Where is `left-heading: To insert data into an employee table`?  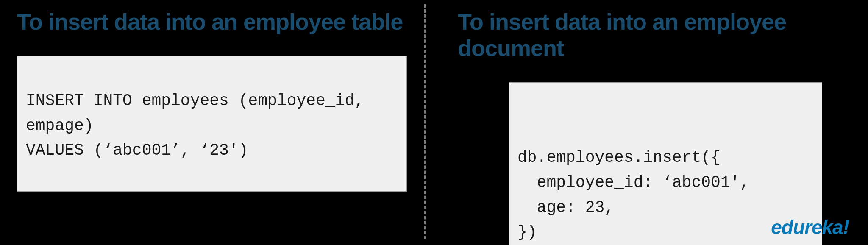
left-heading: To insert data into an employee table is located at coordinates (212, 22).